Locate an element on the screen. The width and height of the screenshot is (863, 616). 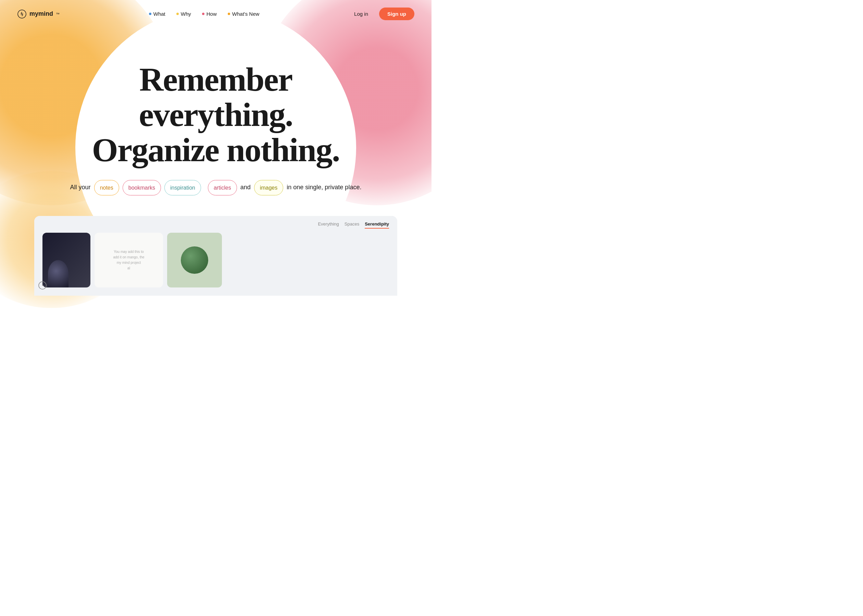
subtitle-and: and is located at coordinates (246, 187).